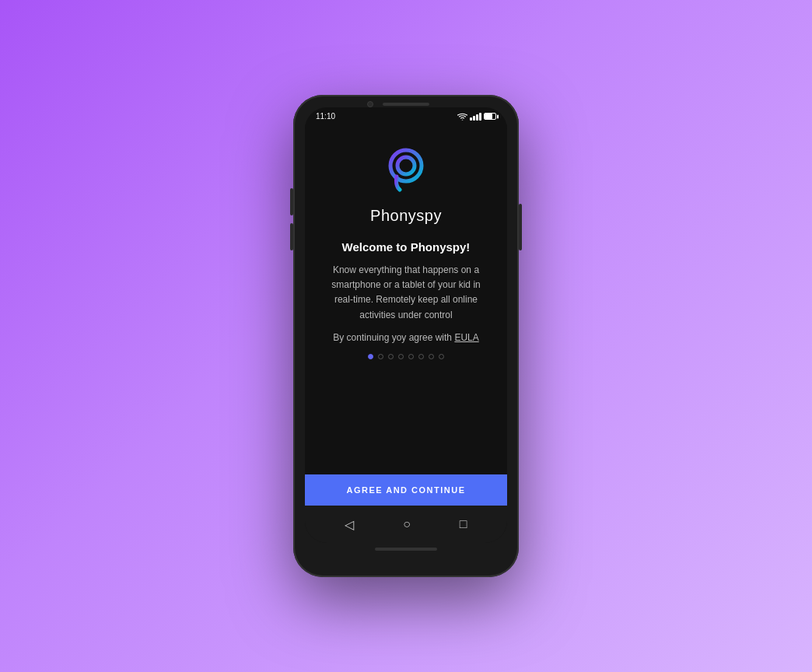  Describe the element at coordinates (464, 524) in the screenshot. I see `recent-nav-icon: □` at that location.